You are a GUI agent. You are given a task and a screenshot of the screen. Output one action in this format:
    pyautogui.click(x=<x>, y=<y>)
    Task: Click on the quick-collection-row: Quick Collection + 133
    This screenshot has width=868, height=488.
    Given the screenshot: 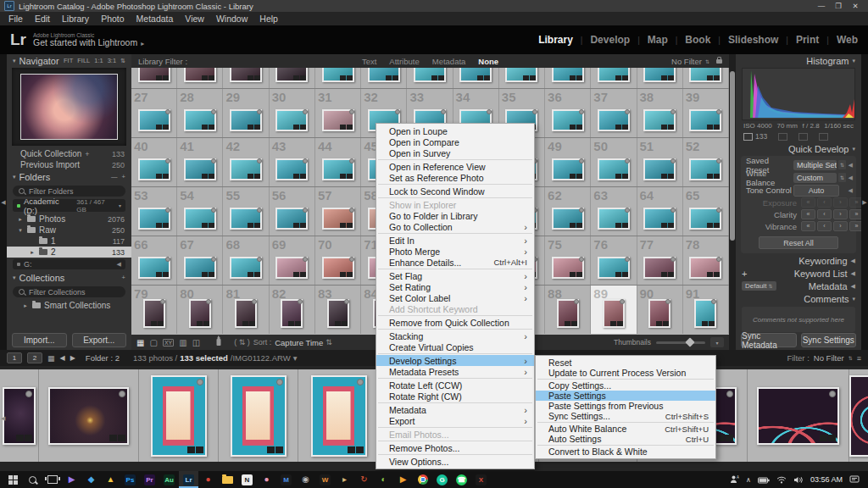 What is the action you would take?
    pyautogui.click(x=70, y=154)
    